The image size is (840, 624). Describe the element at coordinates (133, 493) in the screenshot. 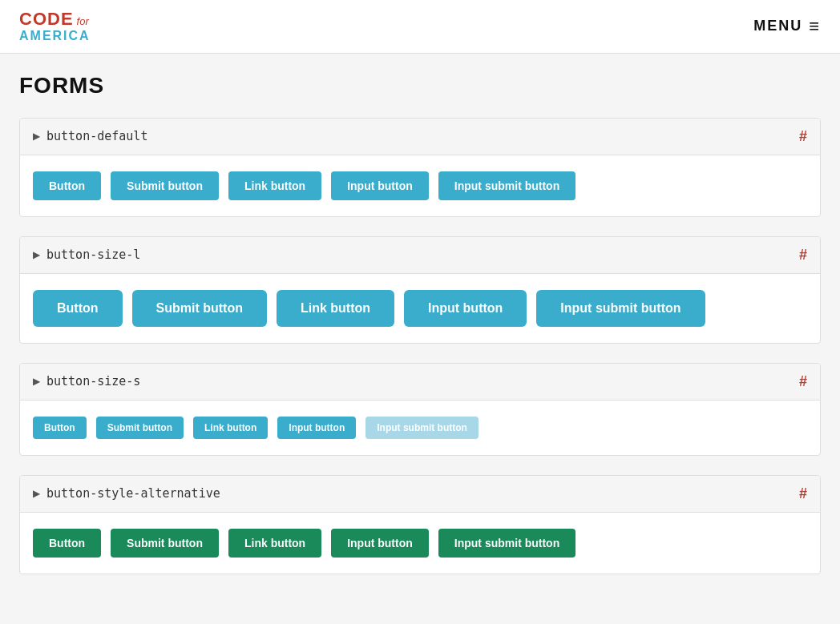

I see `section-label: button-style-alternative` at that location.